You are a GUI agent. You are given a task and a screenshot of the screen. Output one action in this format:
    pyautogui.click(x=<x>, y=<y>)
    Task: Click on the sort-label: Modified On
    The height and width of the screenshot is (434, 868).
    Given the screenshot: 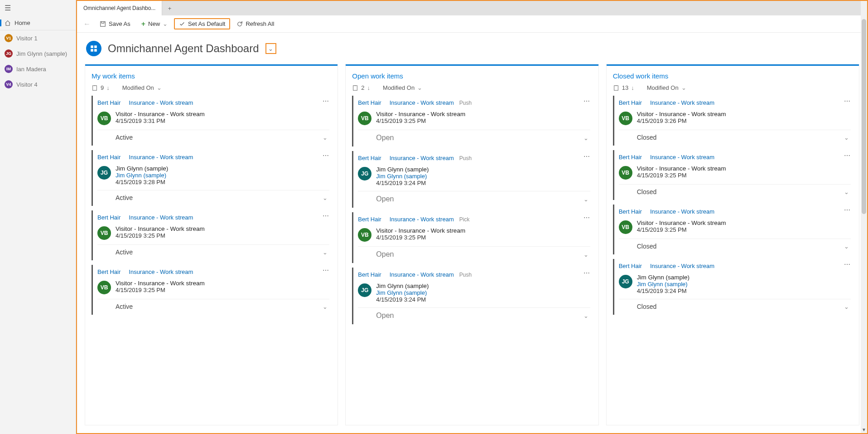 What is the action you would take?
    pyautogui.click(x=399, y=88)
    